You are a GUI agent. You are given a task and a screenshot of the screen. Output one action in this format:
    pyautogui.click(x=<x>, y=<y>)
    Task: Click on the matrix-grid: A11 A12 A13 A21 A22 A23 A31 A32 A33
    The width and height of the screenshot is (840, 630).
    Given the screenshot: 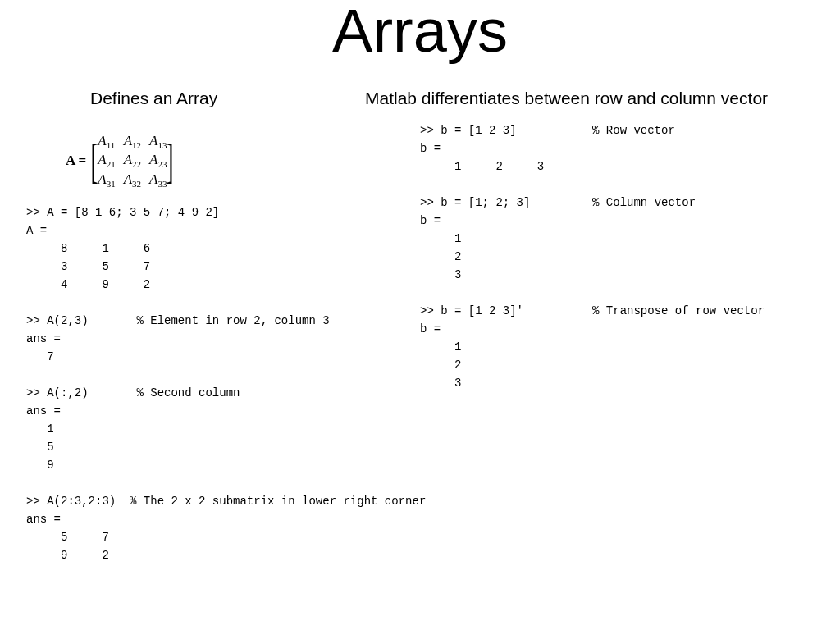 What is the action you would take?
    pyautogui.click(x=132, y=161)
    